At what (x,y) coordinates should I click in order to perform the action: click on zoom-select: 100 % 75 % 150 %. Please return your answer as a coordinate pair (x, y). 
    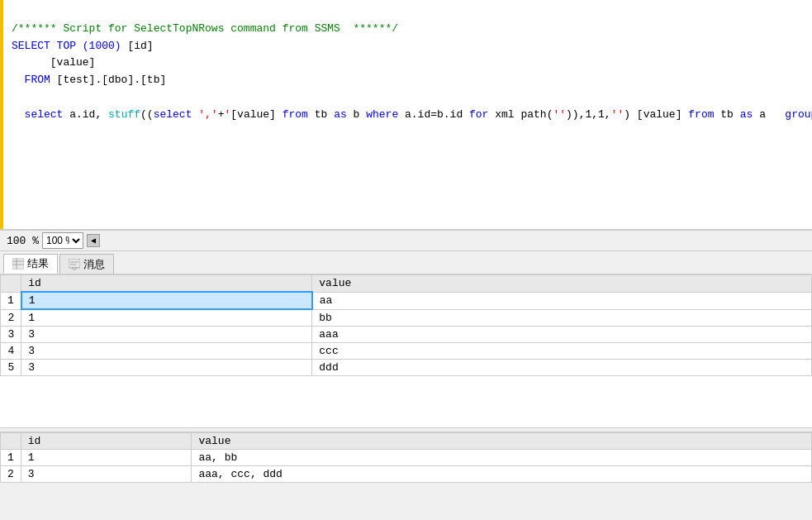
    Looking at the image, I should click on (63, 241).